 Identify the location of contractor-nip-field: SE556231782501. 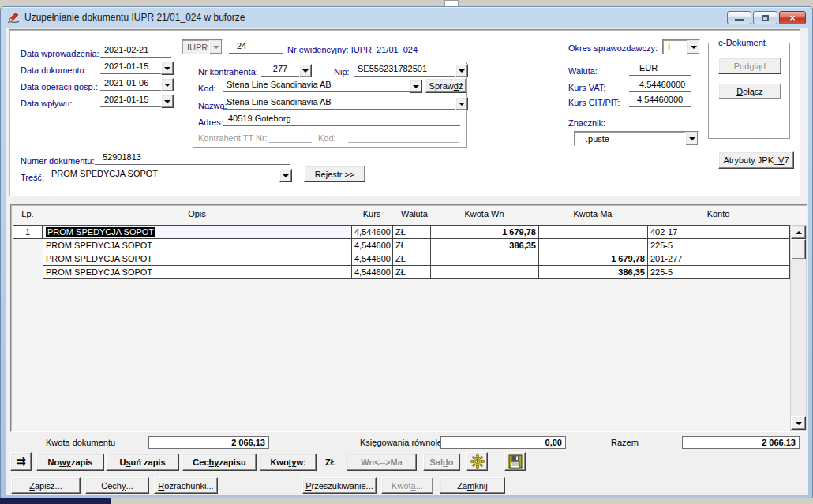
(405, 70).